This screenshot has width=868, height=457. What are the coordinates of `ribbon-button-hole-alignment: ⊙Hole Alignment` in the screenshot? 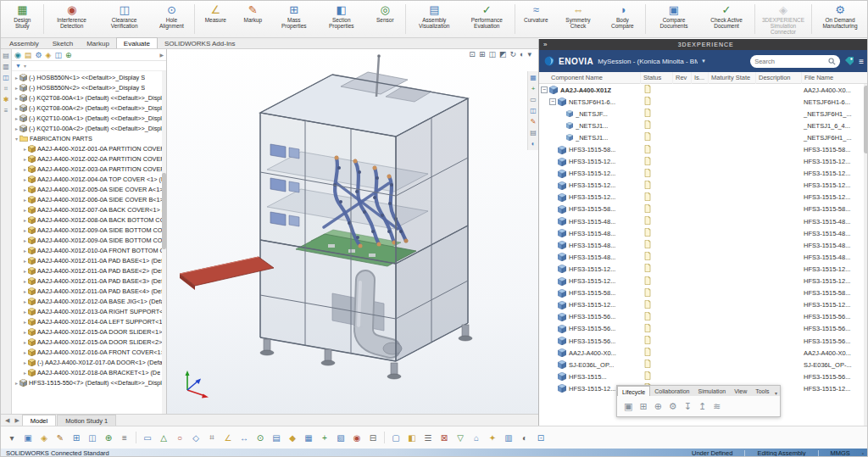 It's located at (172, 19).